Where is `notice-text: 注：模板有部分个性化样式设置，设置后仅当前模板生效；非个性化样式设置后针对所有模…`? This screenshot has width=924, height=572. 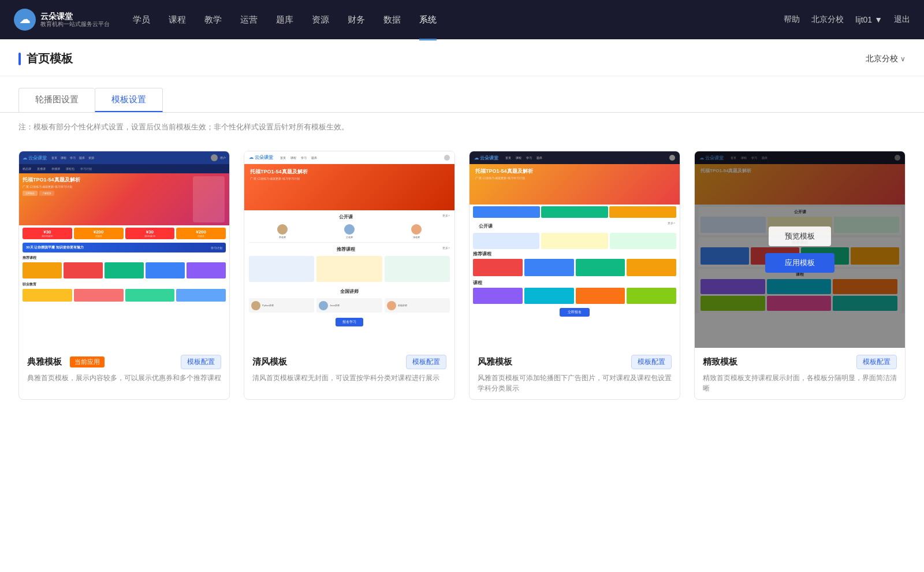
notice-text: 注：模板有部分个性化样式设置，设置后仅当前模板生效；非个性化样式设置后针对所有模… is located at coordinates (462, 127).